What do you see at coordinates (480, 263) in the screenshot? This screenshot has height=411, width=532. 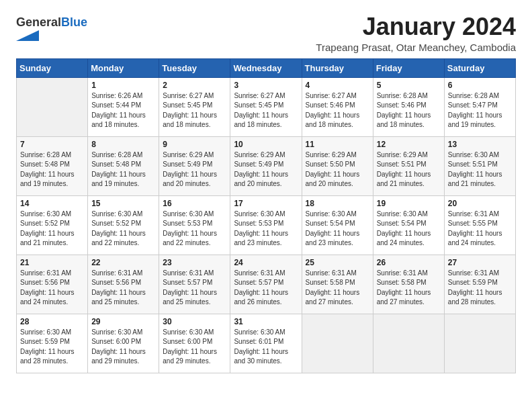 I see `day-number: 27` at bounding box center [480, 263].